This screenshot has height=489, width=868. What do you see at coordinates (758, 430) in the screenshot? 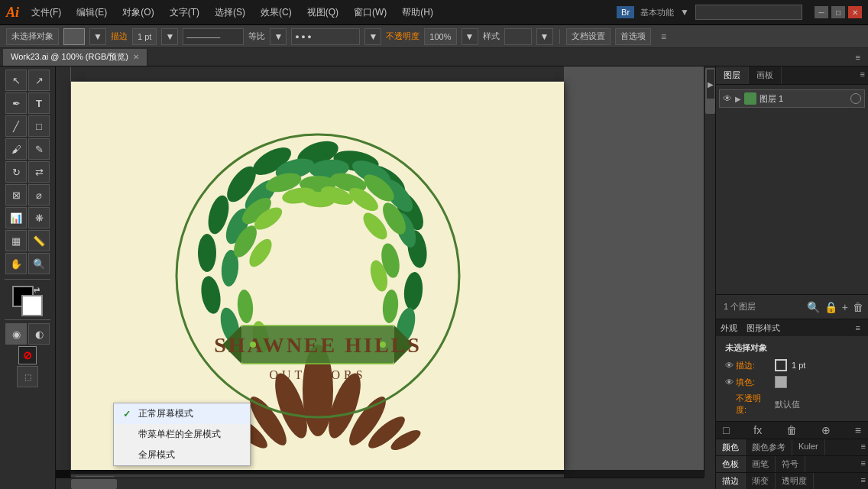
I see `add-effect-btn: fx` at bounding box center [758, 430].